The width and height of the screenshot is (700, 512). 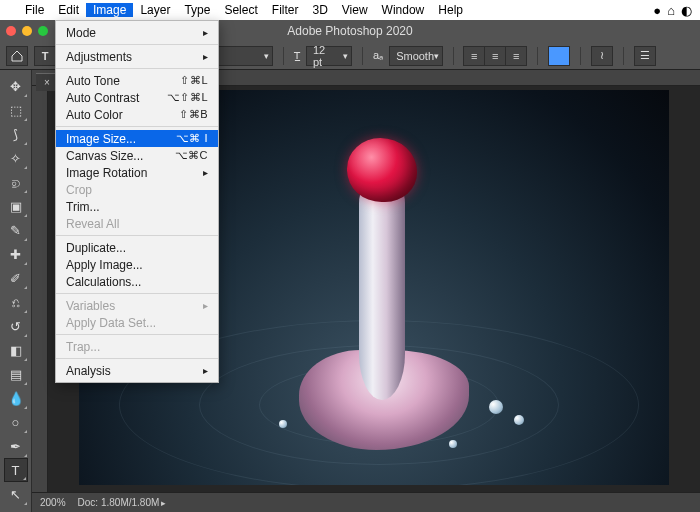 I want to click on antialias-icon: aₐ, so click(x=378, y=56).